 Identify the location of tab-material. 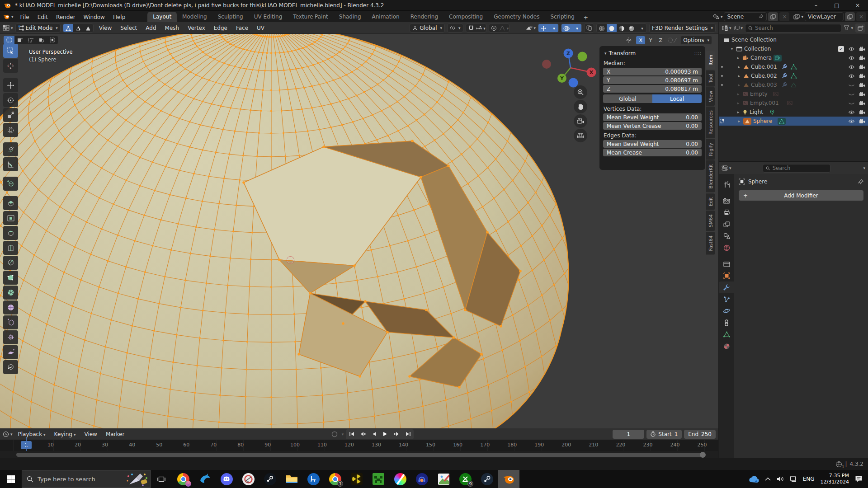
(726, 346).